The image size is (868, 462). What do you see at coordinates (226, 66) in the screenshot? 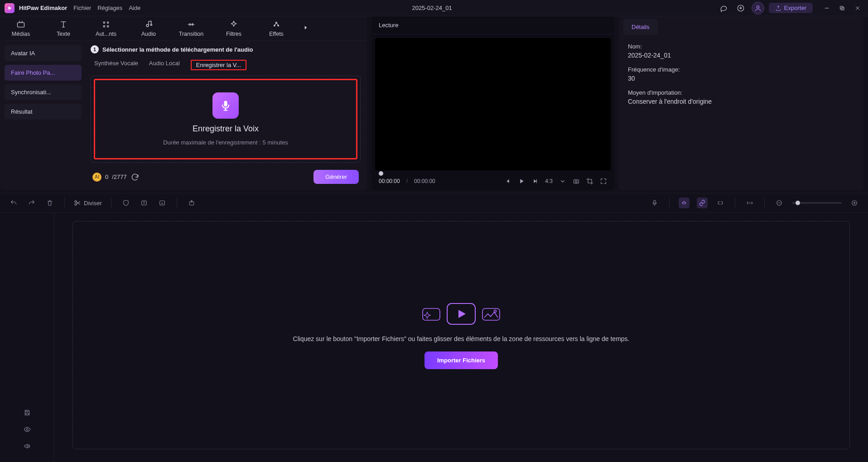
I see `subtab-row: Synthèse Vocale Audio Local Enregistrer …` at bounding box center [226, 66].